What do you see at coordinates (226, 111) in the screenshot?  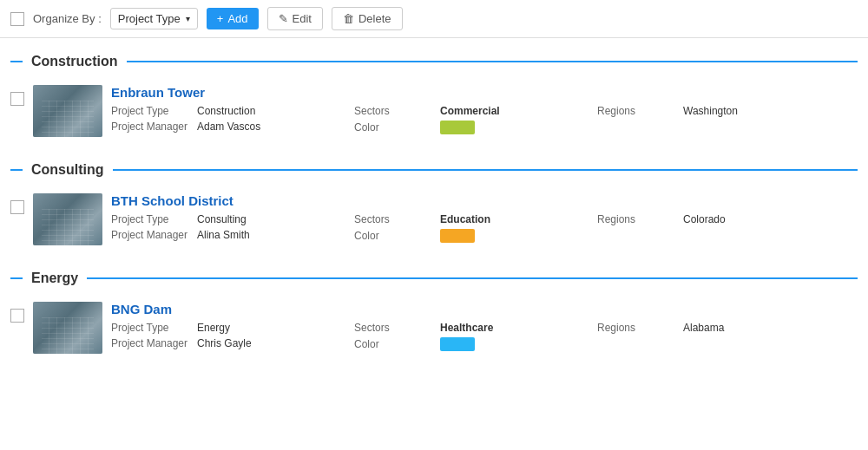 I see `project-type-value: Construction` at bounding box center [226, 111].